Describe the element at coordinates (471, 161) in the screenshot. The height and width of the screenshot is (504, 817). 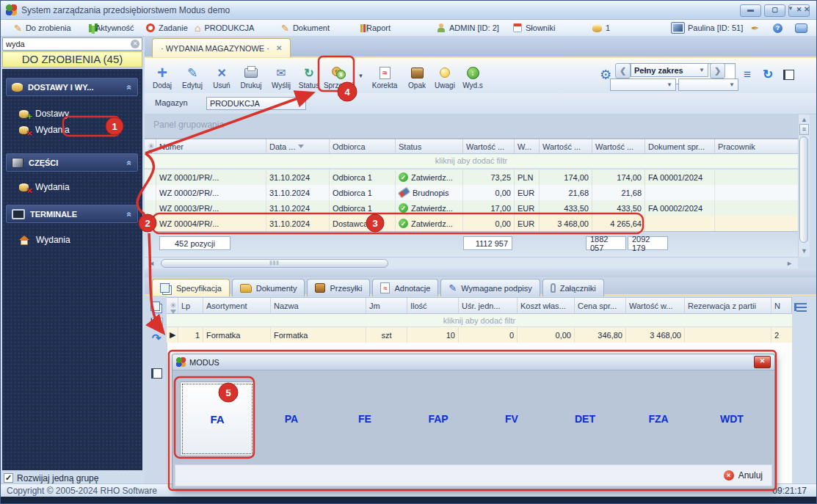
I see `grid-filter-row: kliknij aby dodać filtr` at that location.